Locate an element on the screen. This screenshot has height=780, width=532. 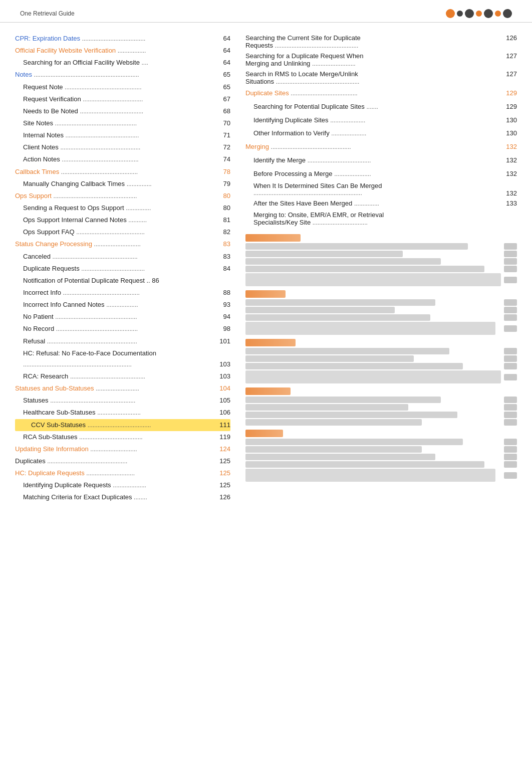
toc-item-status-change: Status Change Processing ...............… is located at coordinates (123, 244).